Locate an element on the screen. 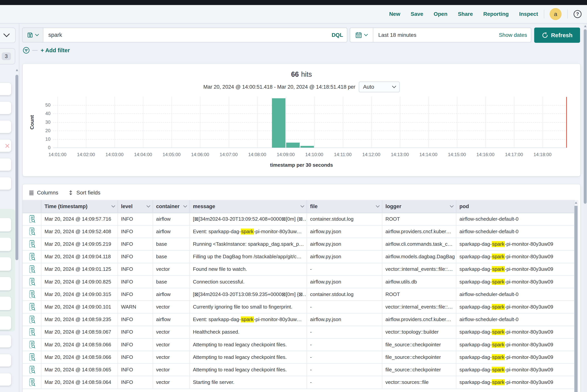 The width and height of the screenshot is (587, 392). search-input: spark is located at coordinates (186, 35).